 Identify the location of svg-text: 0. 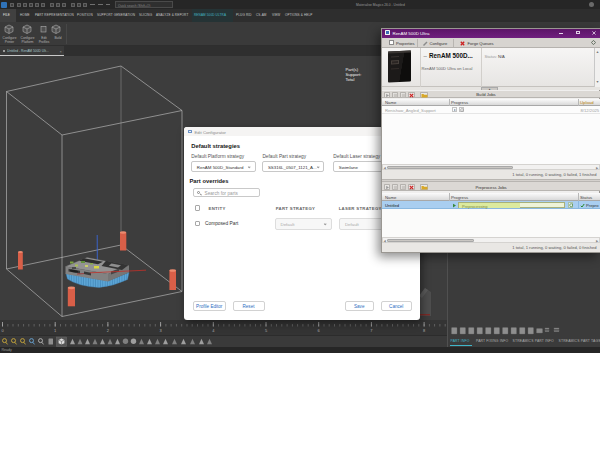
(2, 330).